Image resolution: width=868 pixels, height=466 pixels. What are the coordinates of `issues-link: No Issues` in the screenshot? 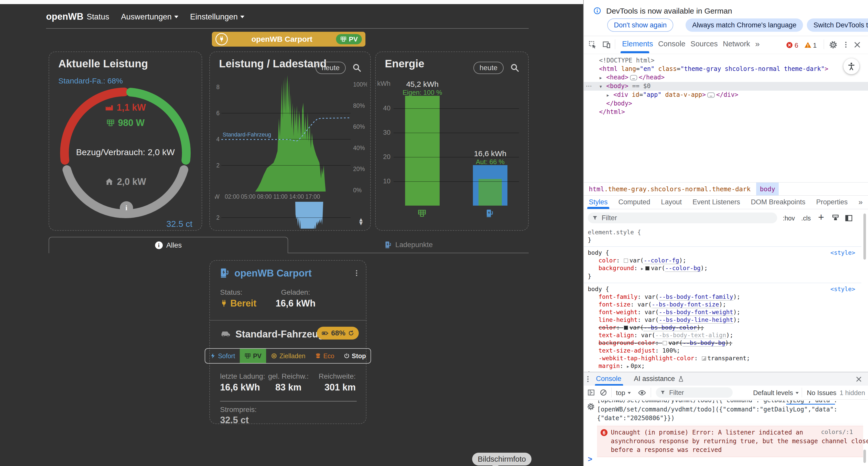 It's located at (822, 393).